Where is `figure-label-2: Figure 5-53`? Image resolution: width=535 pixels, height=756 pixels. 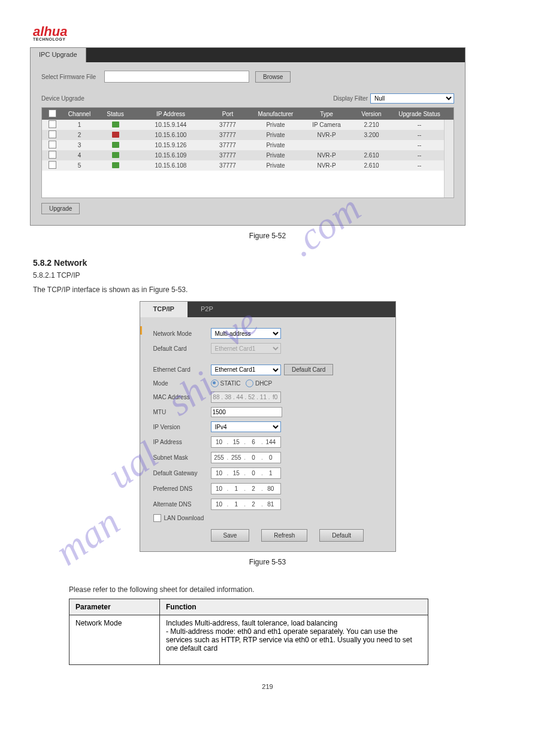 figure-label-2: Figure 5-53 is located at coordinates (267, 562).